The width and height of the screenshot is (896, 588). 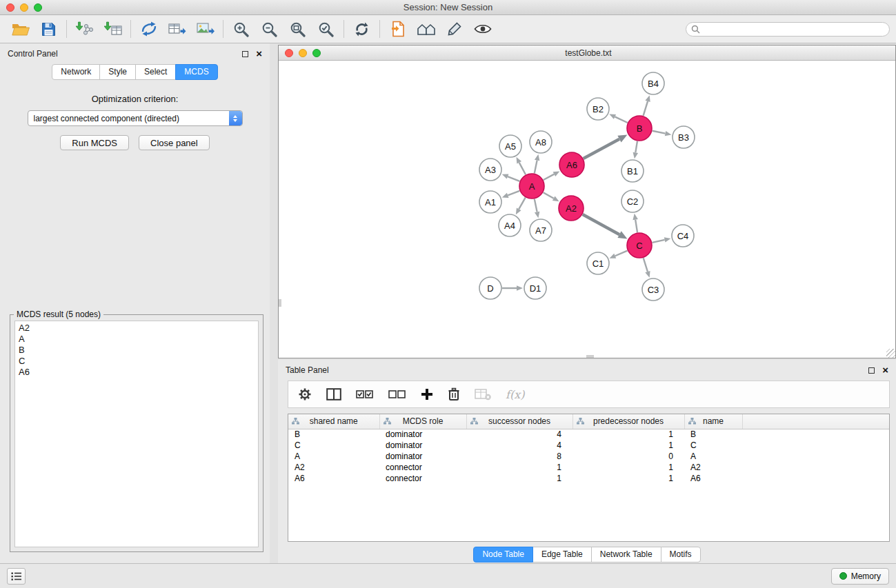 I want to click on export-image-button, so click(x=206, y=29).